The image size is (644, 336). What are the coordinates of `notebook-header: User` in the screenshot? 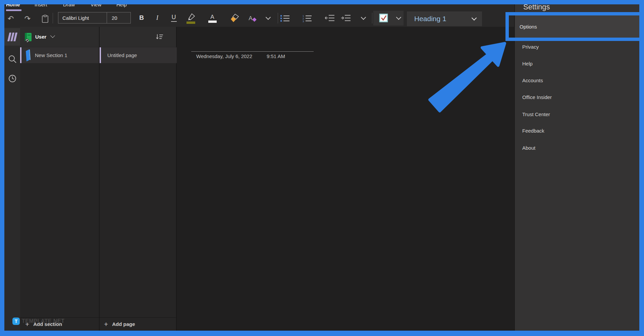 It's located at (99, 37).